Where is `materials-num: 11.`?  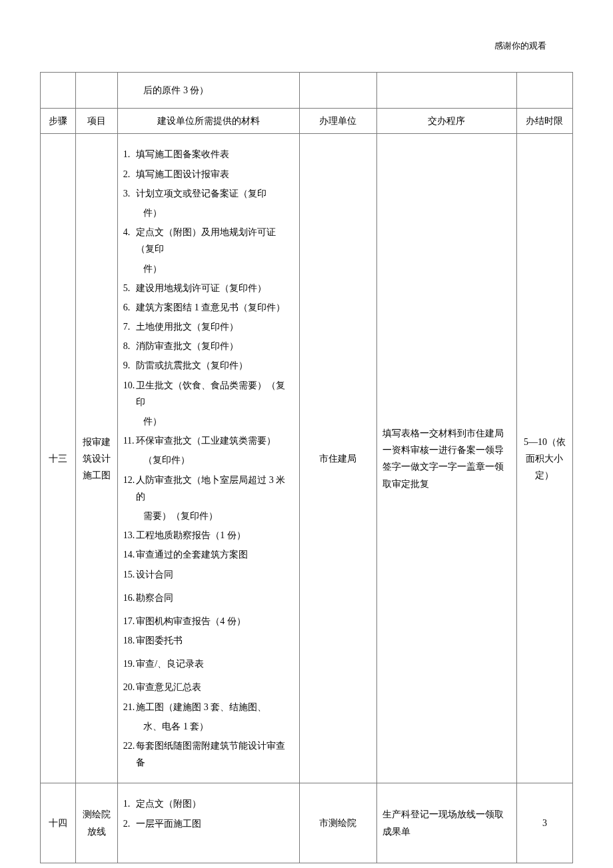 materials-num: 11. is located at coordinates (130, 441).